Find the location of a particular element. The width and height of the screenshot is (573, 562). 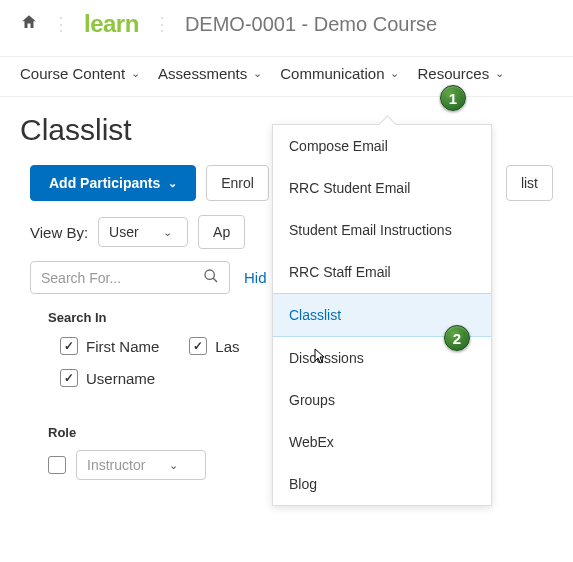

nav-resources: Resources⌄ is located at coordinates (460, 74).